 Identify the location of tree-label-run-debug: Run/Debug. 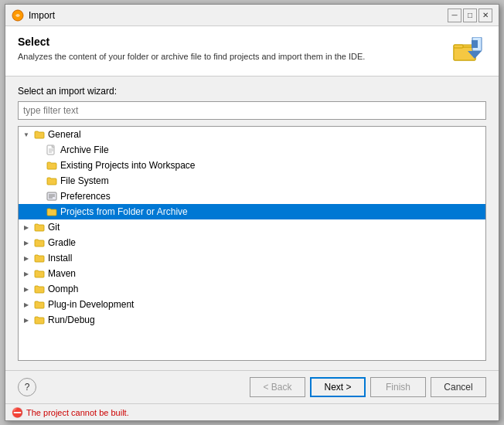
(71, 320).